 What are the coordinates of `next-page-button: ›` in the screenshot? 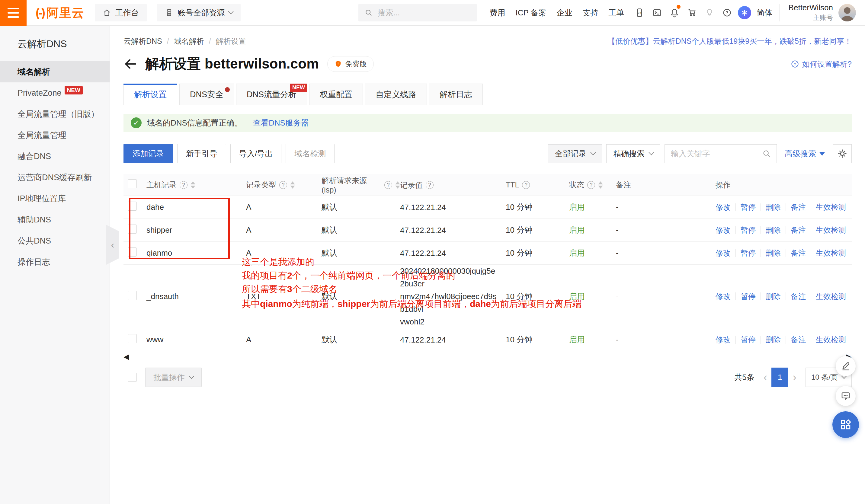 It's located at (794, 377).